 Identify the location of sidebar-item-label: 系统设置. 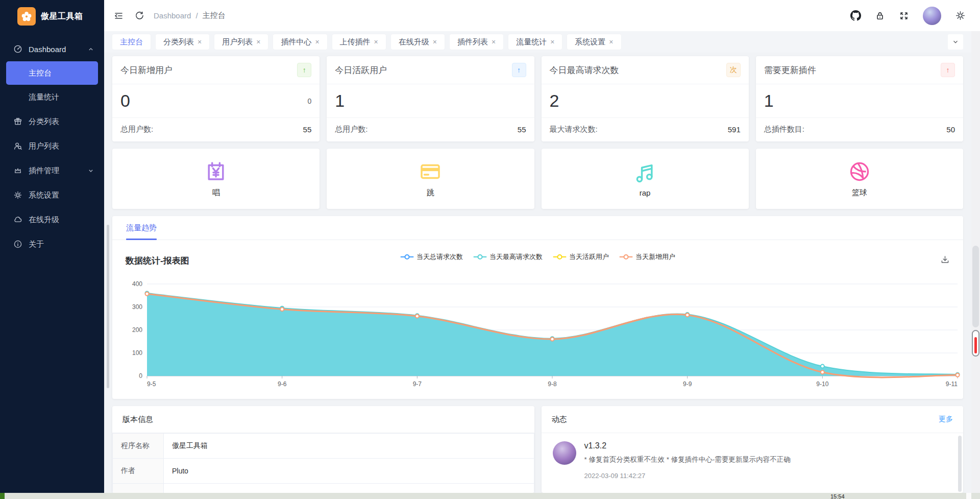
(62, 195).